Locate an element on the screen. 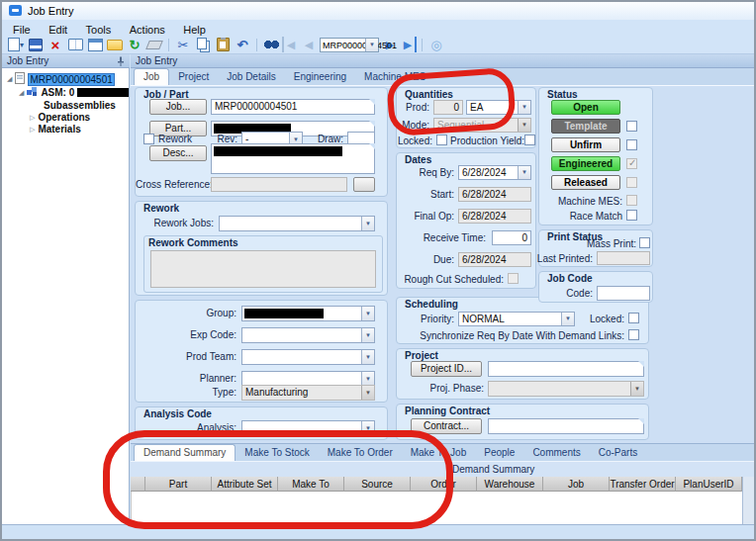  race-match-checkbox is located at coordinates (631, 216).